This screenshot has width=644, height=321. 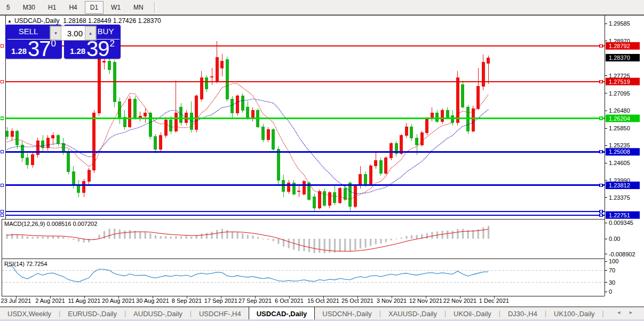 What do you see at coordinates (73, 33) in the screenshot?
I see `volume-input` at bounding box center [73, 33].